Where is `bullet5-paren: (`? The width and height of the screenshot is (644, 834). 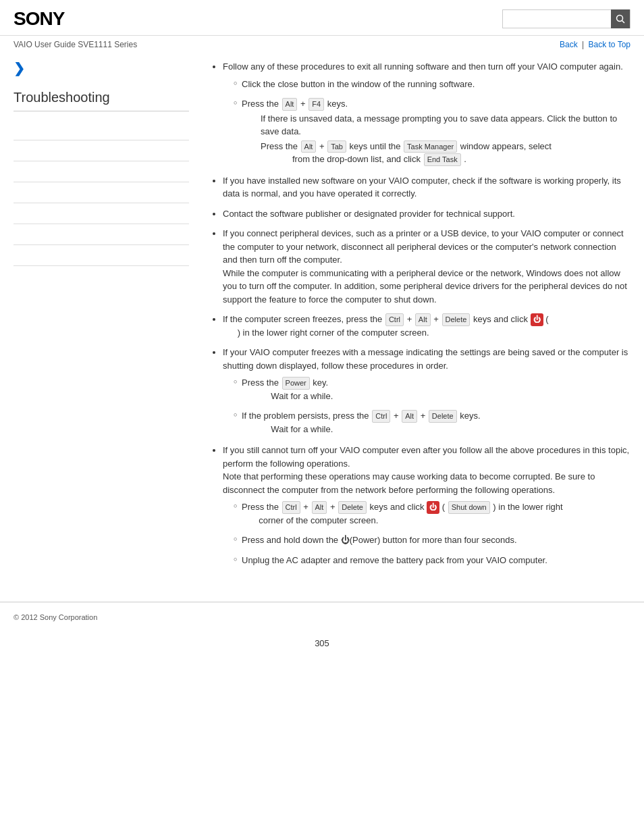
bullet5-paren: ( is located at coordinates (547, 319).